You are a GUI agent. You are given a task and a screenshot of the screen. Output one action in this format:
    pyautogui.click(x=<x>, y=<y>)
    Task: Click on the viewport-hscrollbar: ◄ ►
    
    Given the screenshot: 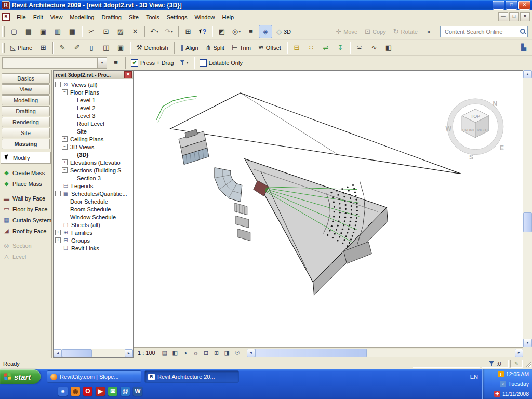 What is the action you would take?
    pyautogui.click(x=385, y=353)
    